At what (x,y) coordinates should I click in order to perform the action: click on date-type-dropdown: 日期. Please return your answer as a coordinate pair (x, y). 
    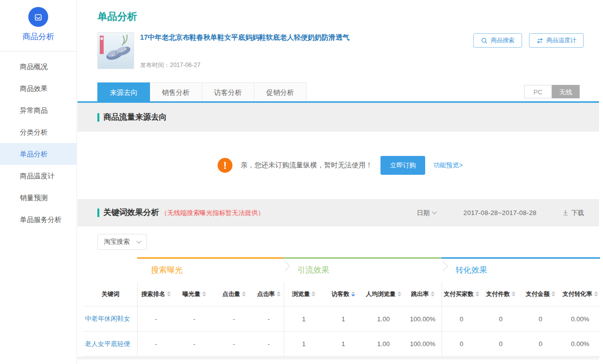
    Looking at the image, I should click on (426, 213).